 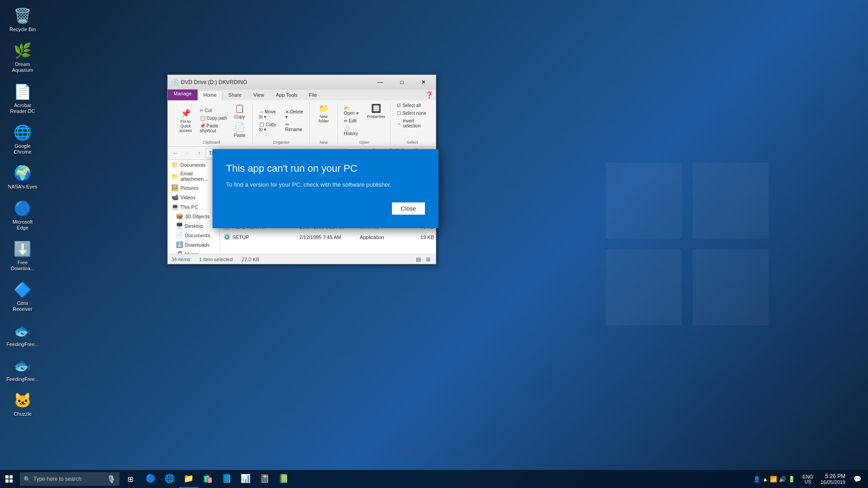 I want to click on nav-item-pictures: 🖼️ Pictures, so click(x=193, y=188).